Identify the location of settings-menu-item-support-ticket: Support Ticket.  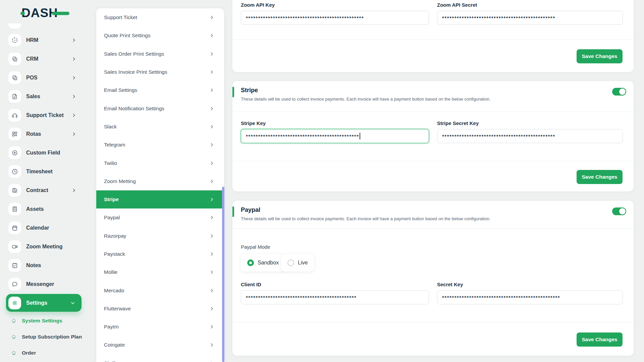
(160, 17).